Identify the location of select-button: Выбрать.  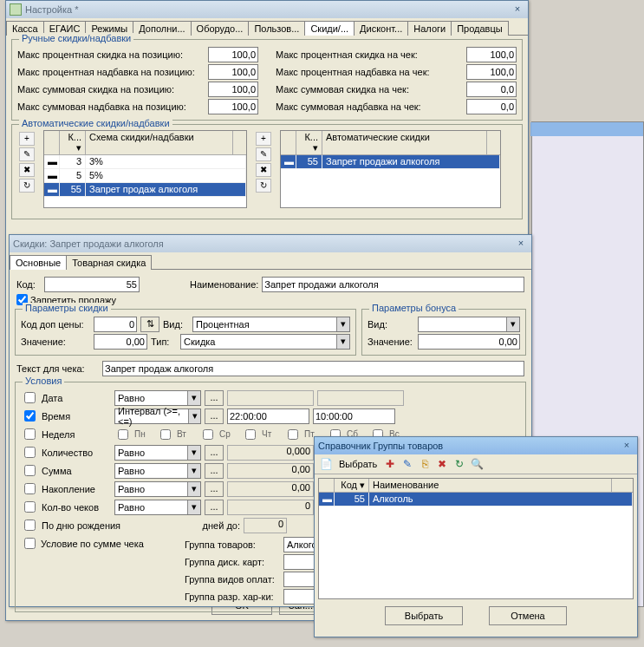
(424, 616).